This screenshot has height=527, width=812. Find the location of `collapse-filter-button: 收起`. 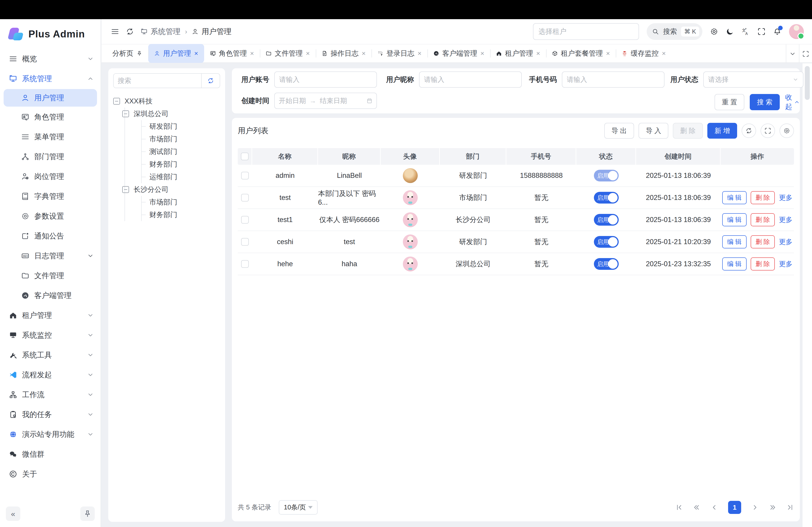

collapse-filter-button: 收起 is located at coordinates (792, 102).